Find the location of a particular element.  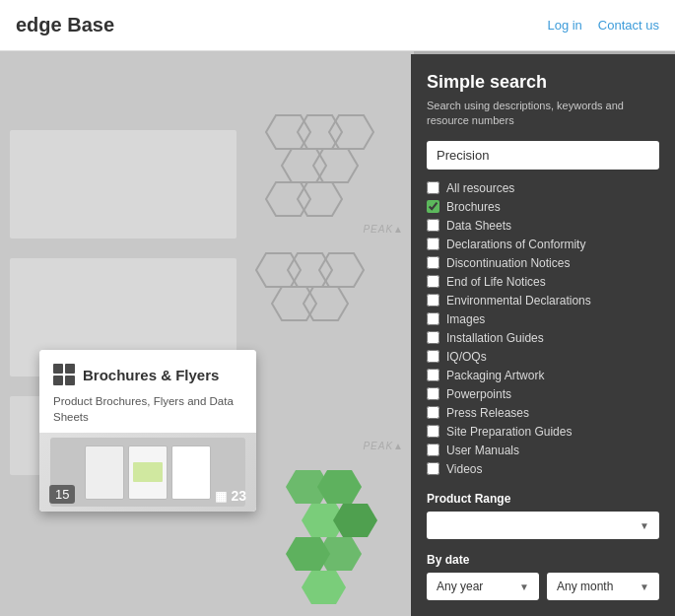

checkbox-environmental: Environmental Declarations is located at coordinates (543, 301).